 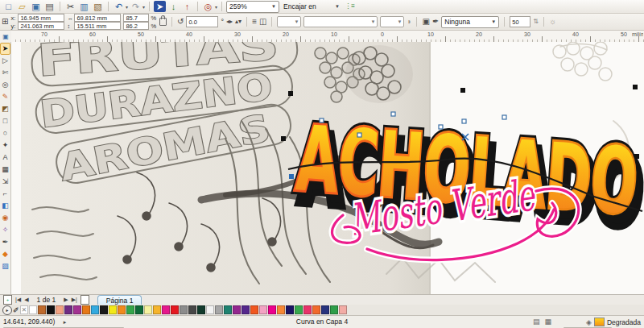 What do you see at coordinates (98, 6) in the screenshot?
I see `paste-icon: ▧` at bounding box center [98, 6].